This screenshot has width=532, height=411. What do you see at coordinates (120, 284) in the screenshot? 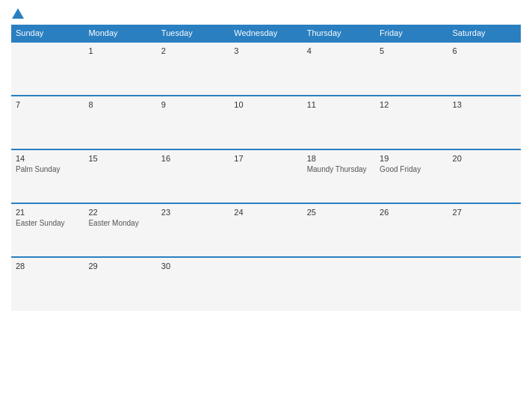
I see `calendar-cell: 29` at bounding box center [120, 284].